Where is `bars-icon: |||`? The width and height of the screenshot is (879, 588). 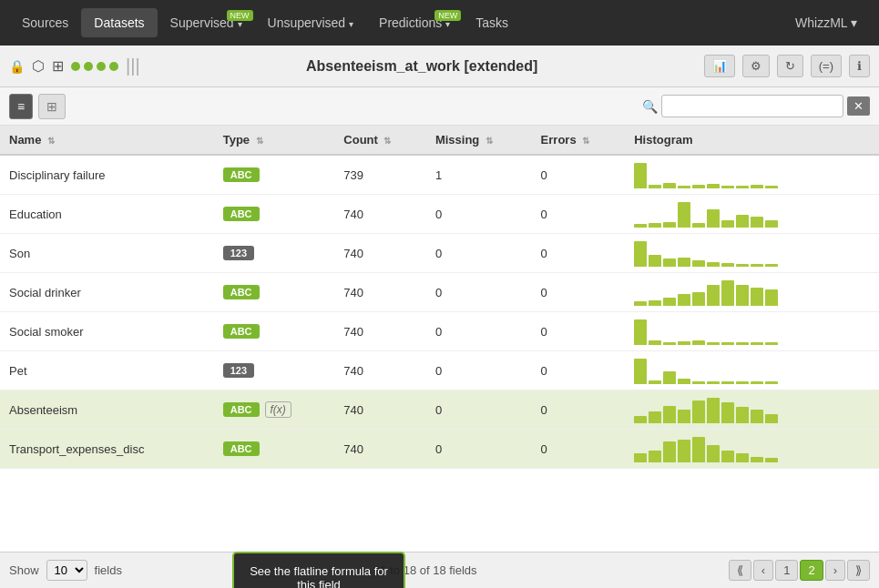 bars-icon: ||| is located at coordinates (133, 66).